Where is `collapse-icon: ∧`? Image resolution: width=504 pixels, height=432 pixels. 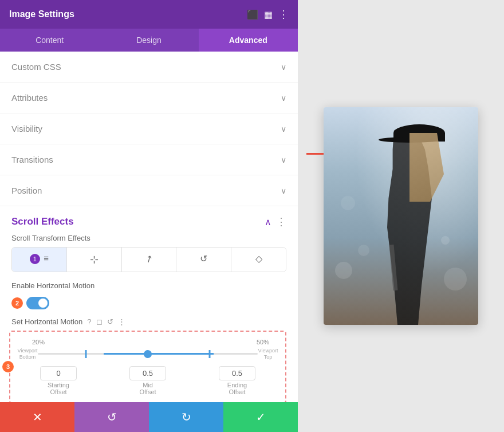 collapse-icon: ∧ is located at coordinates (268, 222).